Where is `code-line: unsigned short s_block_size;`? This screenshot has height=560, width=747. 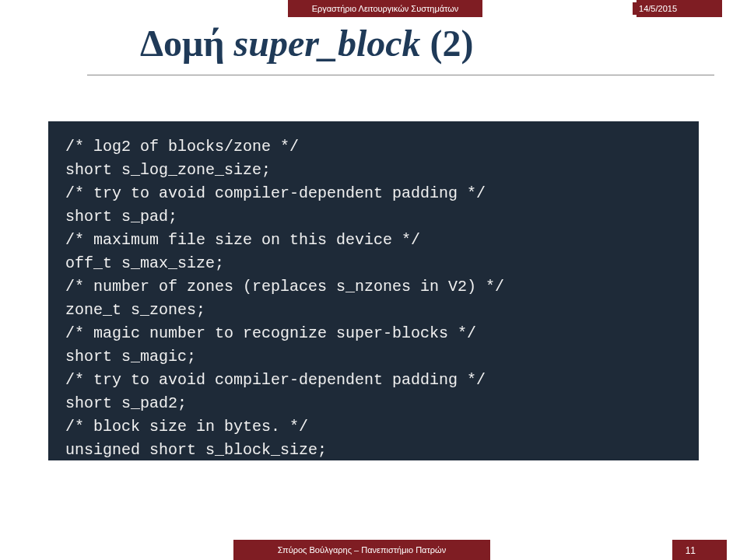
code-line: unsigned short s_block_size; is located at coordinates (196, 450).